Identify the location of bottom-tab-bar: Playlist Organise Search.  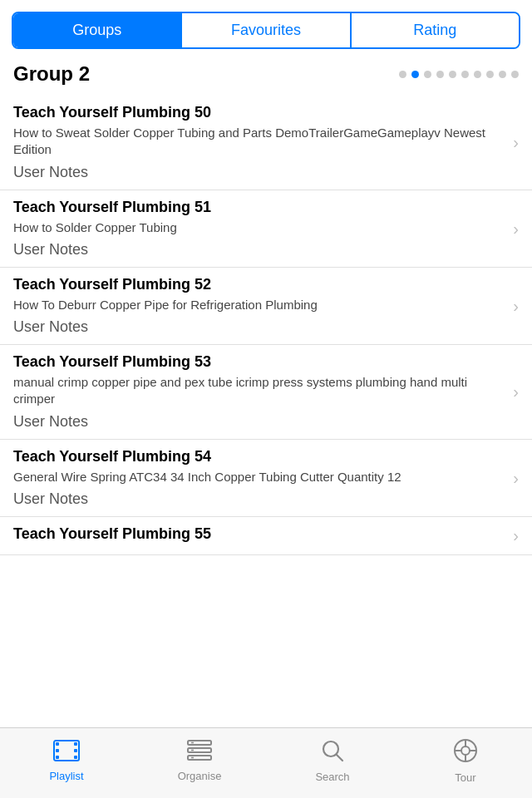
(266, 763).